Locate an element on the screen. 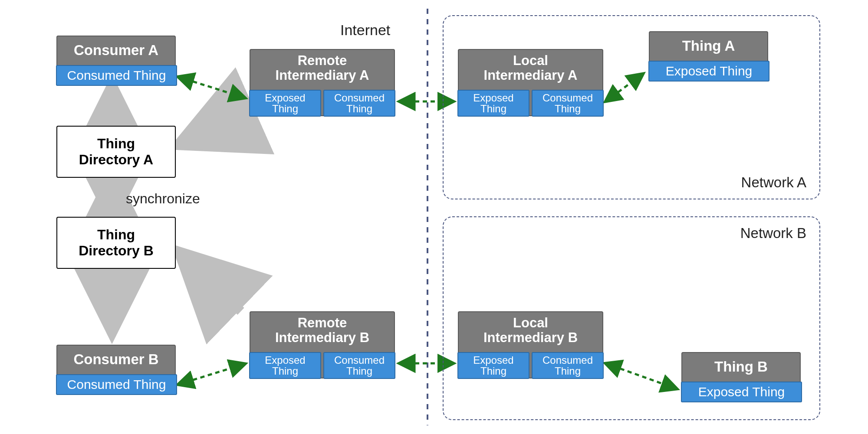 This screenshot has width=868, height=434. thing-a-exposed-chip: Exposed Thing is located at coordinates (709, 71).